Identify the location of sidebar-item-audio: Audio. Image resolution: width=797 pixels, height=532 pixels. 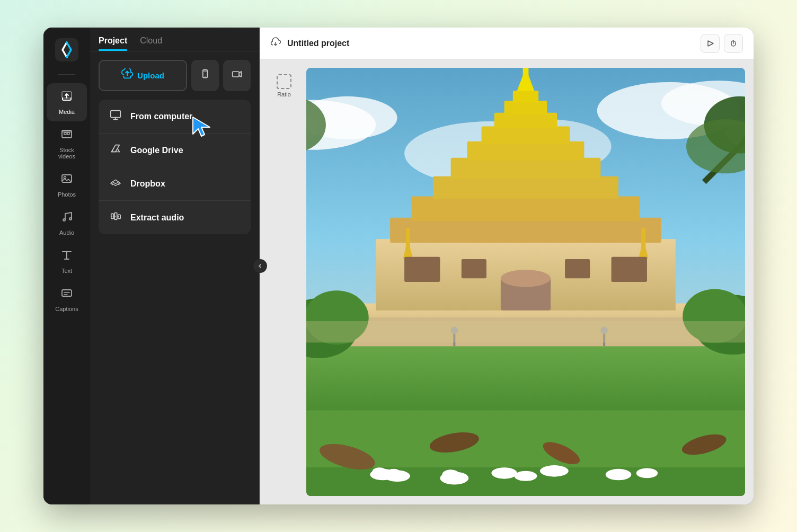
(67, 223).